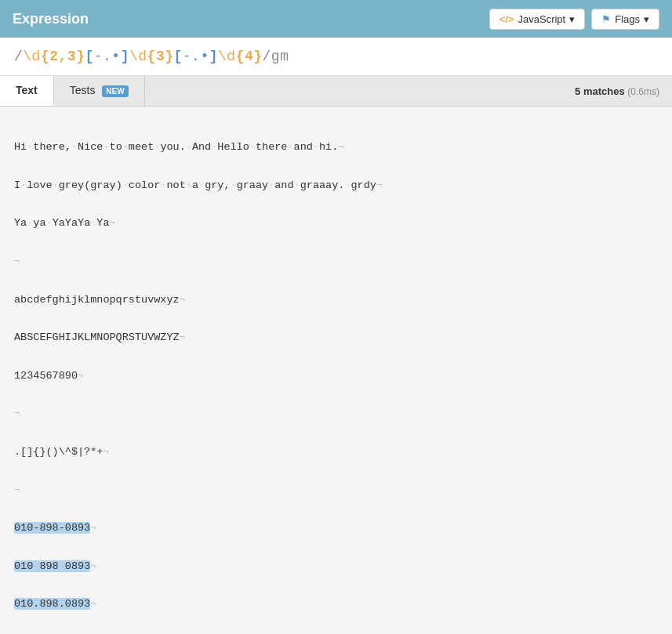 The width and height of the screenshot is (672, 634). Describe the element at coordinates (507, 19) in the screenshot. I see `code-icon: </>` at that location.